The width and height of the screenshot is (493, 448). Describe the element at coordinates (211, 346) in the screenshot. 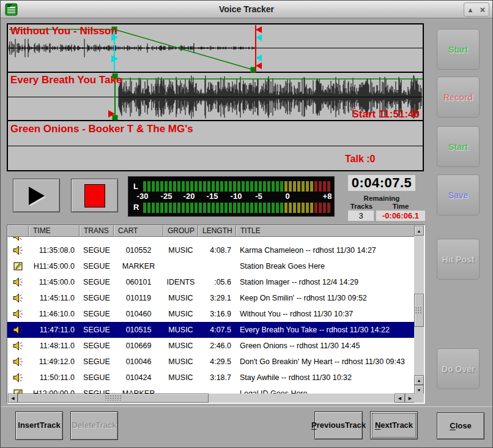

I see `log-row: 11:48:11.0SEGUE010669MUSIC2:46.0Green On…` at that location.